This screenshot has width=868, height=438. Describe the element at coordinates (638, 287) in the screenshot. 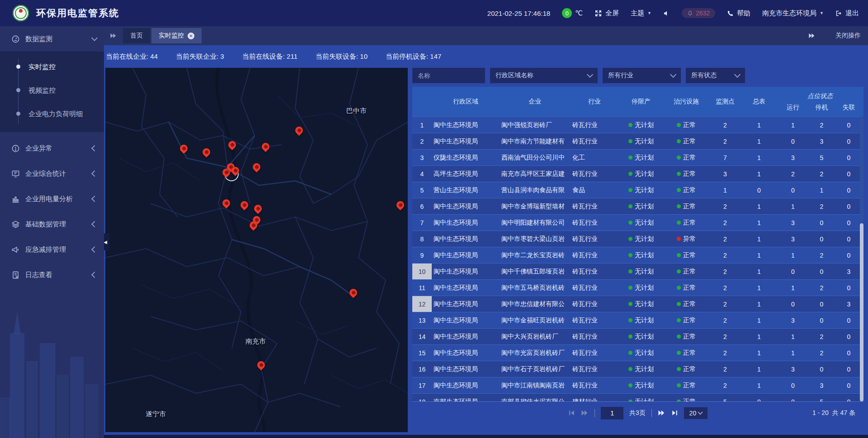

I see `table-row: 11阆中生态环境局阆中市五马桥页岩机砖砖瓦行业无计划正常21120` at that location.